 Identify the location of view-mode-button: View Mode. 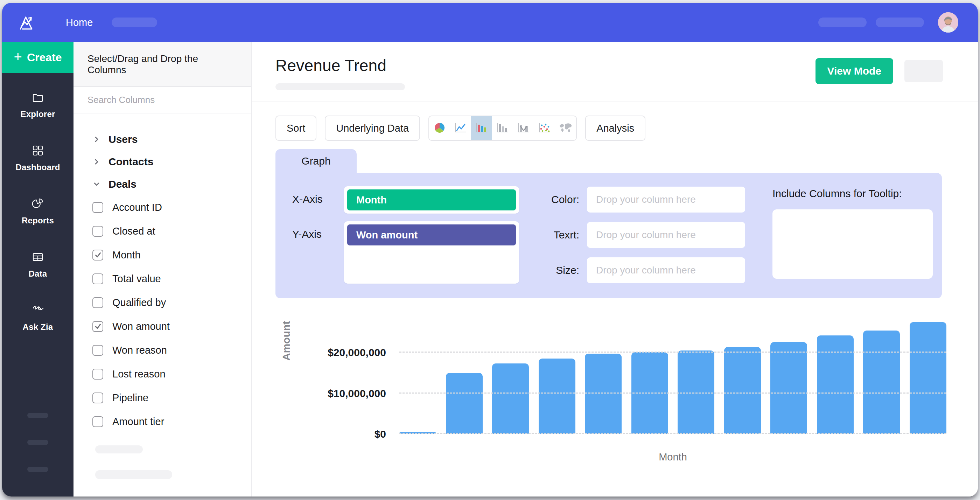
(854, 71).